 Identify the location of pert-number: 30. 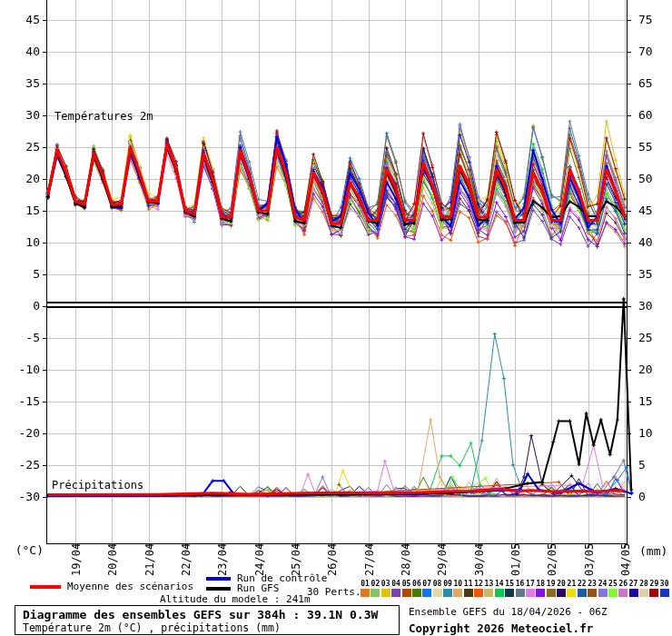
(665, 583).